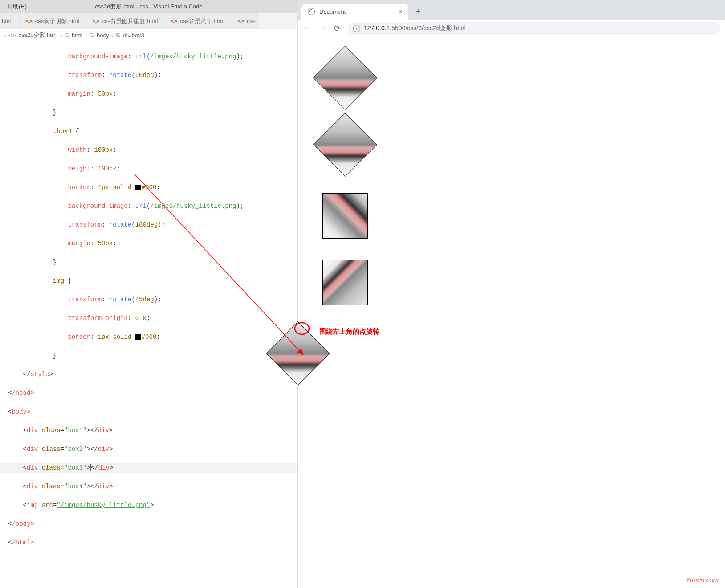  I want to click on close-icon: ×, so click(400, 12).